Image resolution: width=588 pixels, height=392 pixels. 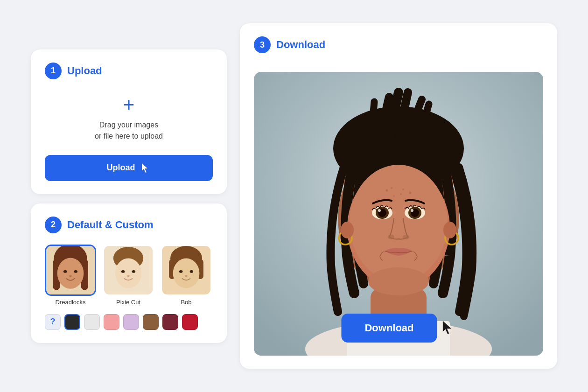 What do you see at coordinates (186, 270) in the screenshot?
I see `bob-img-wrap` at bounding box center [186, 270].